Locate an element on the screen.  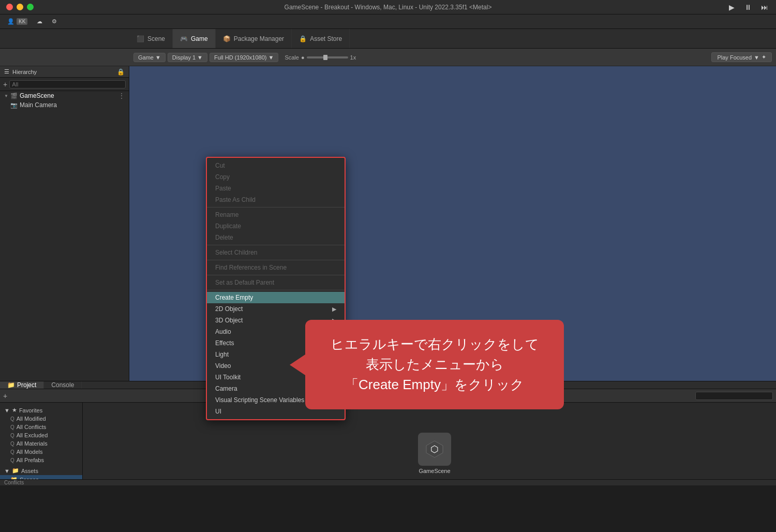
visual-scripting-label: Visual Scripting Scene Variables is located at coordinates (260, 400).